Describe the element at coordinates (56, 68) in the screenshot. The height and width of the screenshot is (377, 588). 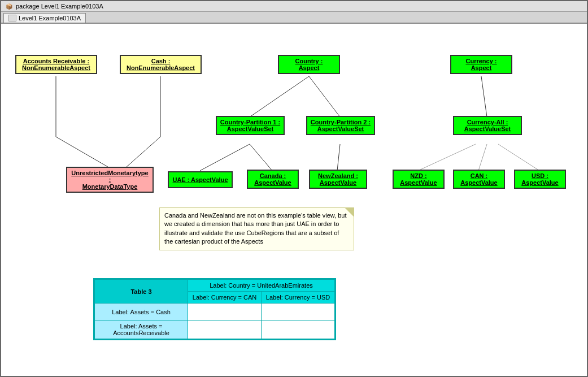
I see `node-ar-type: NonEnumerableAspect` at that location.